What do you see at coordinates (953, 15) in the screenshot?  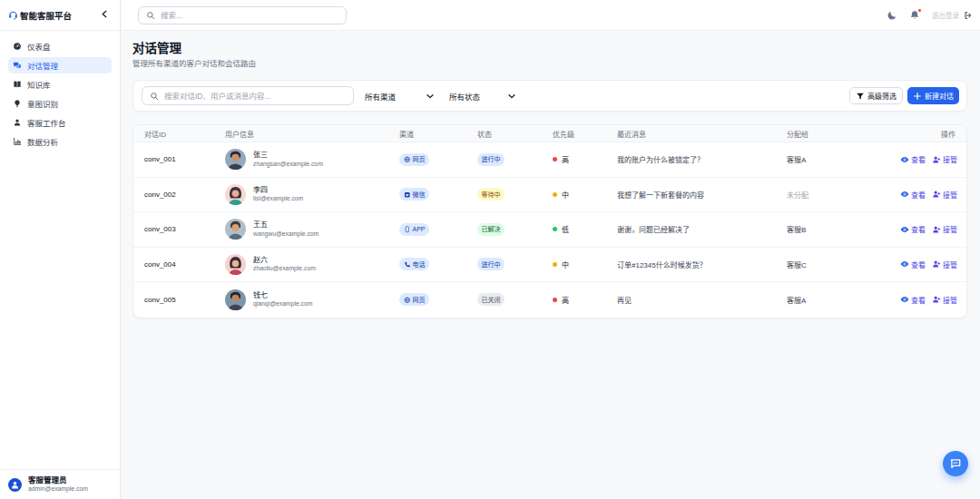 I see `logout-button: 退出登录` at bounding box center [953, 15].